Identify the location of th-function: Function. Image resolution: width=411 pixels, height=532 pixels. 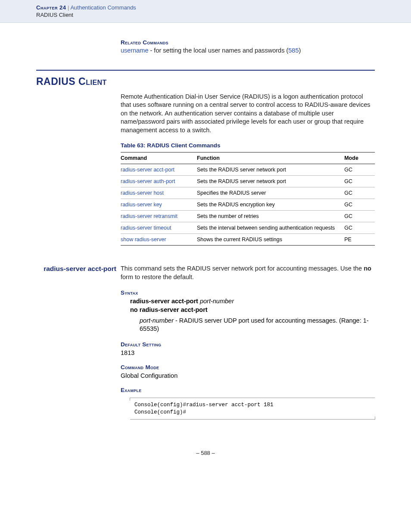
(271, 159).